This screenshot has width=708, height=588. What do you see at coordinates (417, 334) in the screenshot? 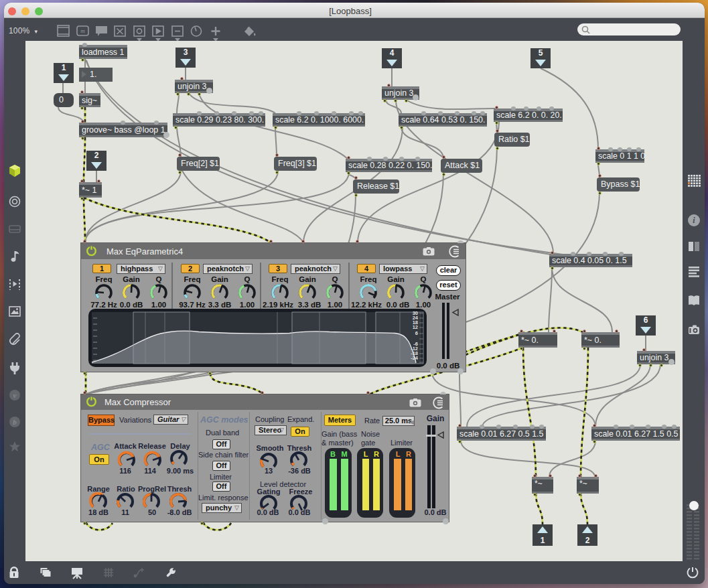
I see `svg-text: 6` at bounding box center [417, 334].